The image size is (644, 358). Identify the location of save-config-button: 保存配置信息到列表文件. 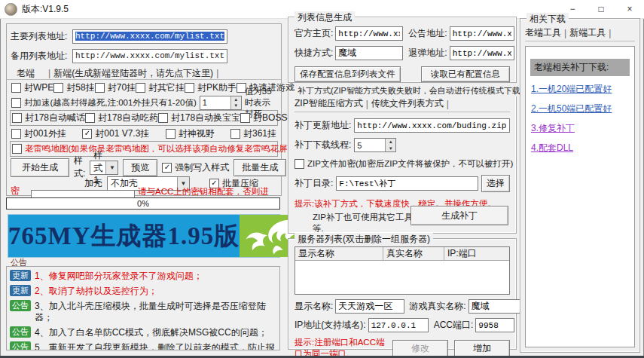
(348, 74).